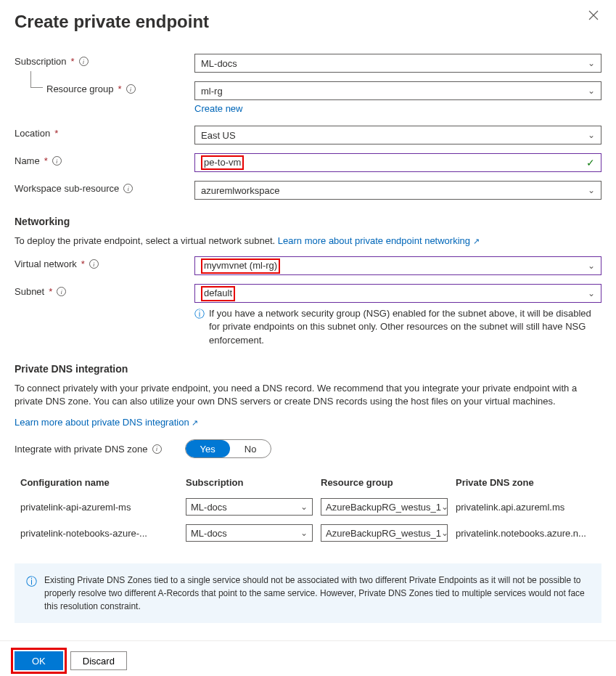  I want to click on discard-button: Discard, so click(99, 661).